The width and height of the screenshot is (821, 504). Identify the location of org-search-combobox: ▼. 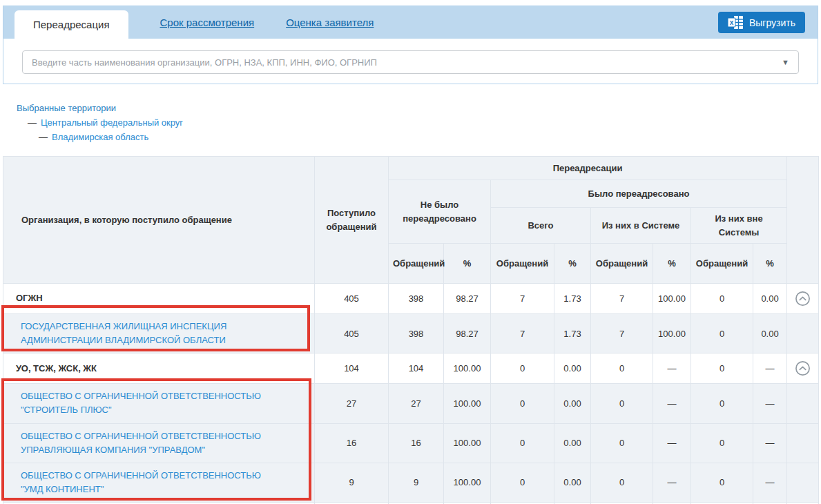
(410, 62).